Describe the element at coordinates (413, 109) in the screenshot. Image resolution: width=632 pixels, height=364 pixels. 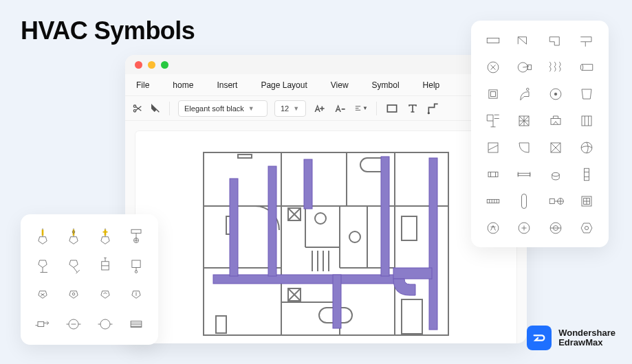
I see `text-icon` at that location.